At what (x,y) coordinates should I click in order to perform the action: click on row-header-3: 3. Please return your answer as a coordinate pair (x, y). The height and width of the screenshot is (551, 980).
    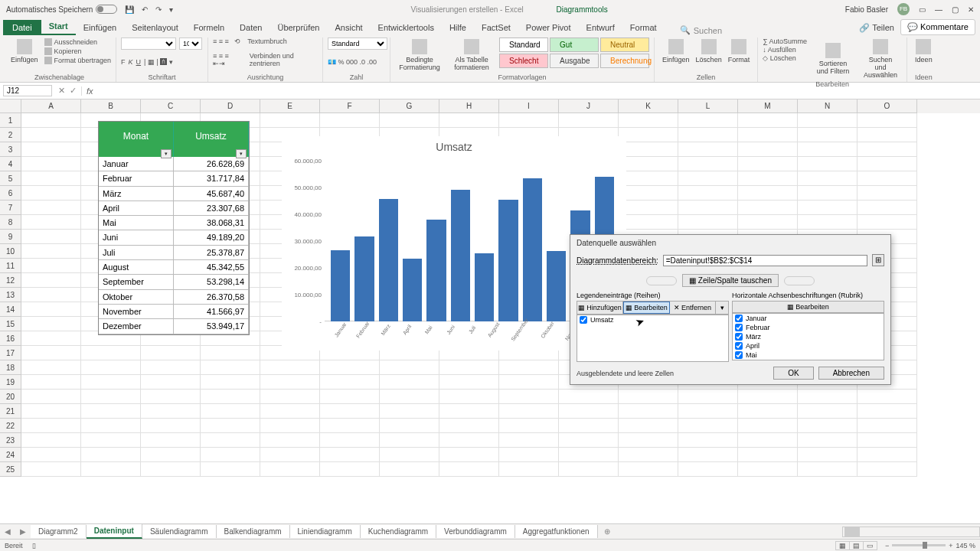
    Looking at the image, I should click on (11, 150).